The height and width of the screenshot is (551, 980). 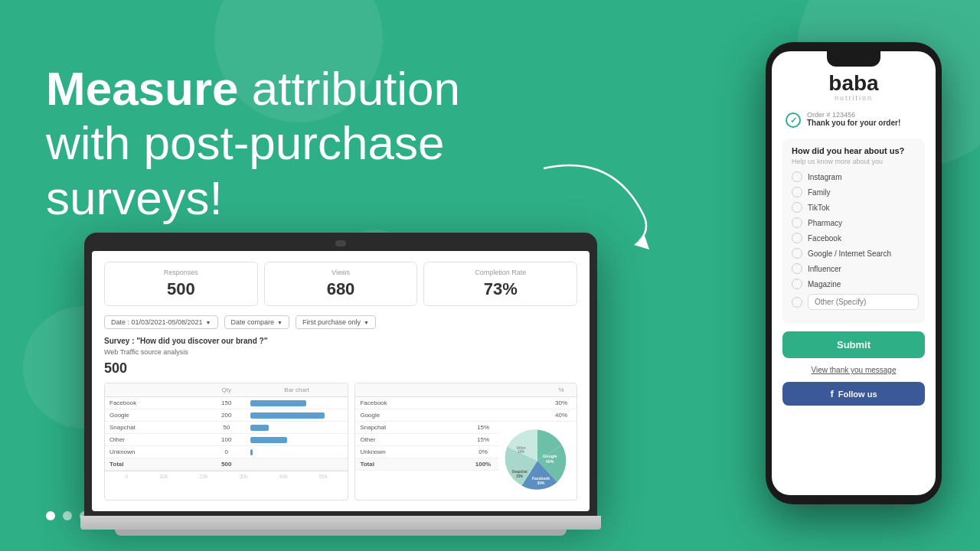 I want to click on row-google-qty: 200, so click(x=227, y=415).